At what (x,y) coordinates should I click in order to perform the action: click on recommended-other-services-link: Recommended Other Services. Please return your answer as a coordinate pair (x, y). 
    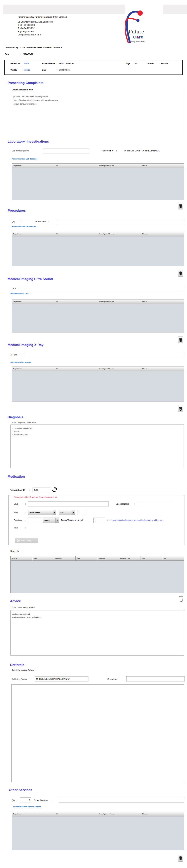
    Looking at the image, I should click on (27, 807).